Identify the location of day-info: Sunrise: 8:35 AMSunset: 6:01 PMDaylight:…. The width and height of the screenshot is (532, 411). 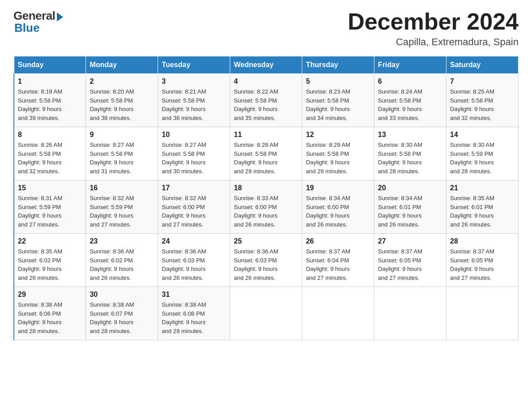
(482, 211).